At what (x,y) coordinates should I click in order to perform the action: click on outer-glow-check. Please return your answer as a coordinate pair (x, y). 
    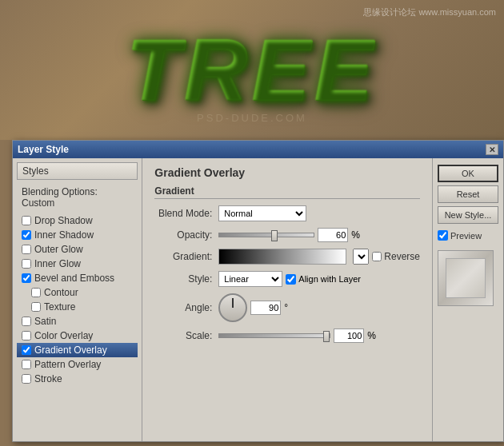
    Looking at the image, I should click on (26, 249).